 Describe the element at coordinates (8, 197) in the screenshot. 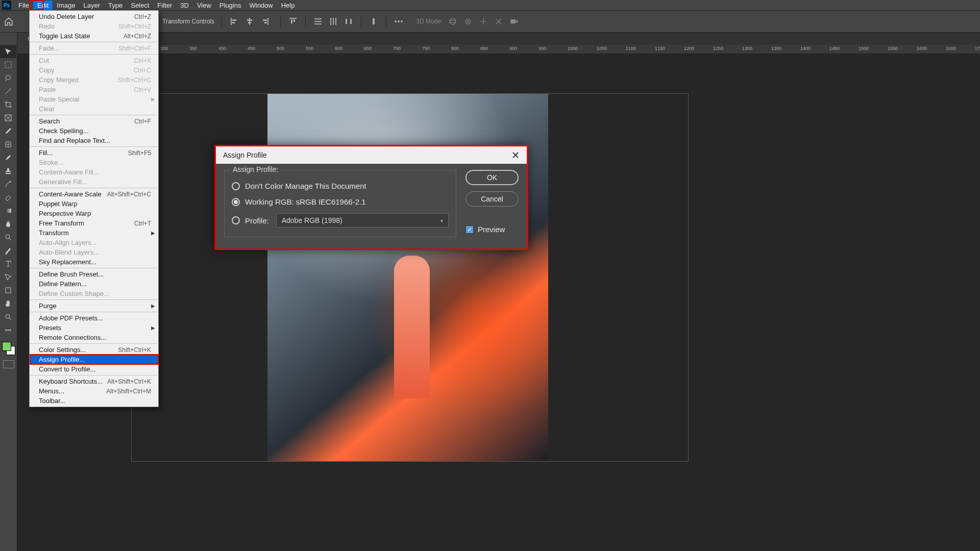

I see `tool-eraser` at that location.